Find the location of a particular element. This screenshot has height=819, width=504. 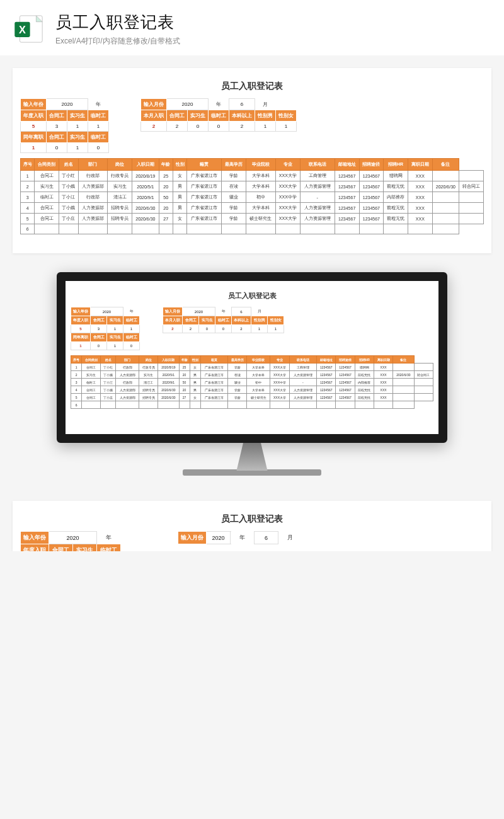

column-header: 招聘途径 is located at coordinates (345, 360).